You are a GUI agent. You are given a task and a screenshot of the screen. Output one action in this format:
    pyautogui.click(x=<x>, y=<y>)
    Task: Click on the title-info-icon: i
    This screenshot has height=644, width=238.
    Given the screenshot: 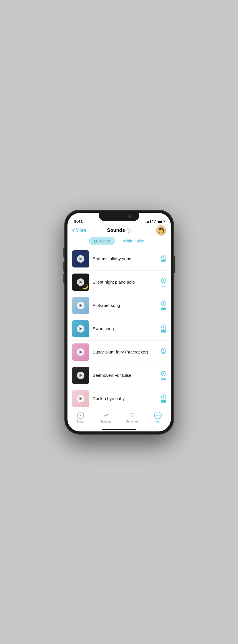 What is the action you would take?
    pyautogui.click(x=129, y=230)
    